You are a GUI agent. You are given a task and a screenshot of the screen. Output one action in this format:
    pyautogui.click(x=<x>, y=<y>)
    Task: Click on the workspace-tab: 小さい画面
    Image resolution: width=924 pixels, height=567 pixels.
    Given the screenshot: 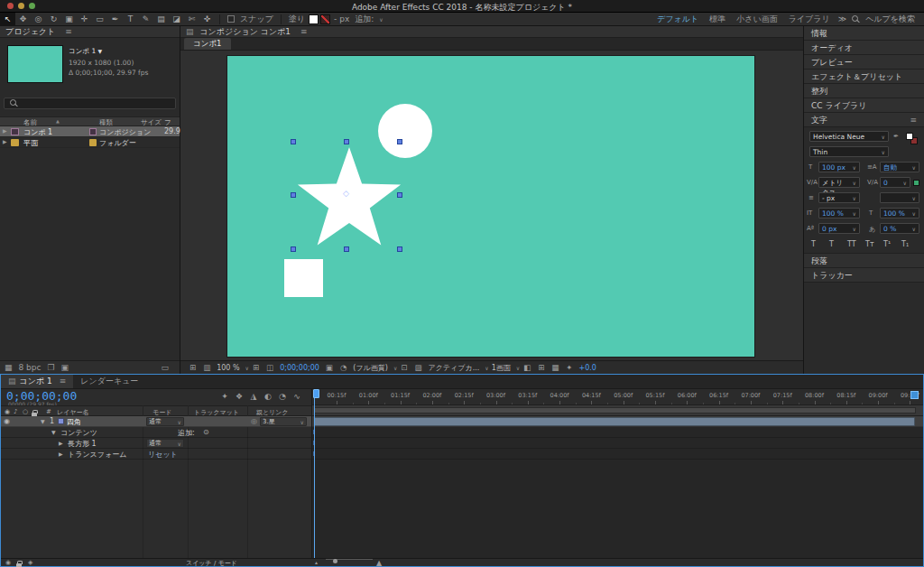 What is the action you would take?
    pyautogui.click(x=756, y=20)
    